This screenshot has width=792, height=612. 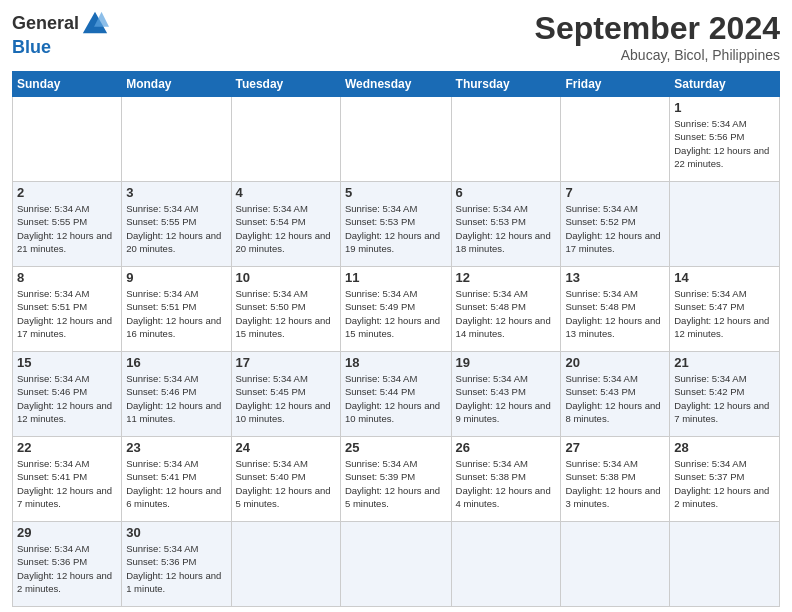 What do you see at coordinates (95, 24) in the screenshot?
I see `logo-icon` at bounding box center [95, 24].